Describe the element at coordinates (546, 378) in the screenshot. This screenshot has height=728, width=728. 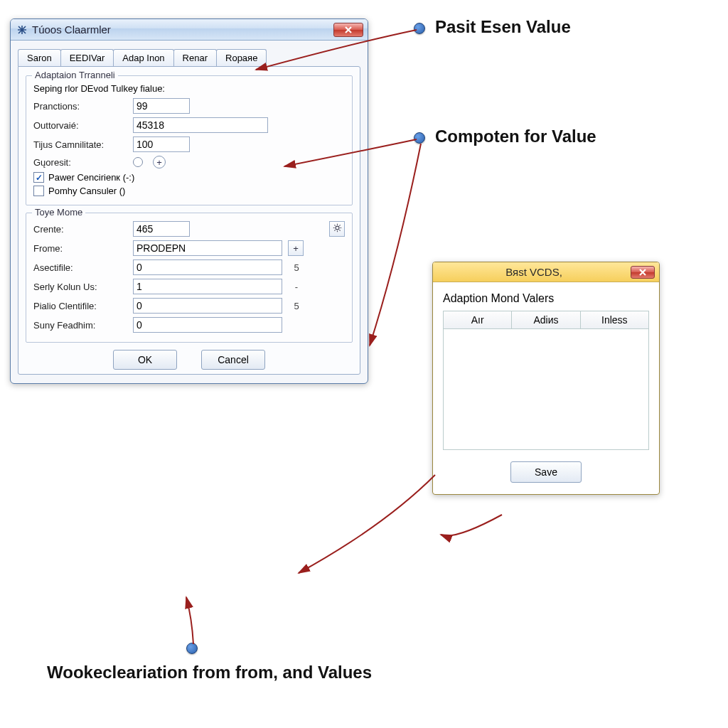
I see `secondary-dialog: Вяst VCDS, Adaption Mond Valers Aır Adiи…` at that location.